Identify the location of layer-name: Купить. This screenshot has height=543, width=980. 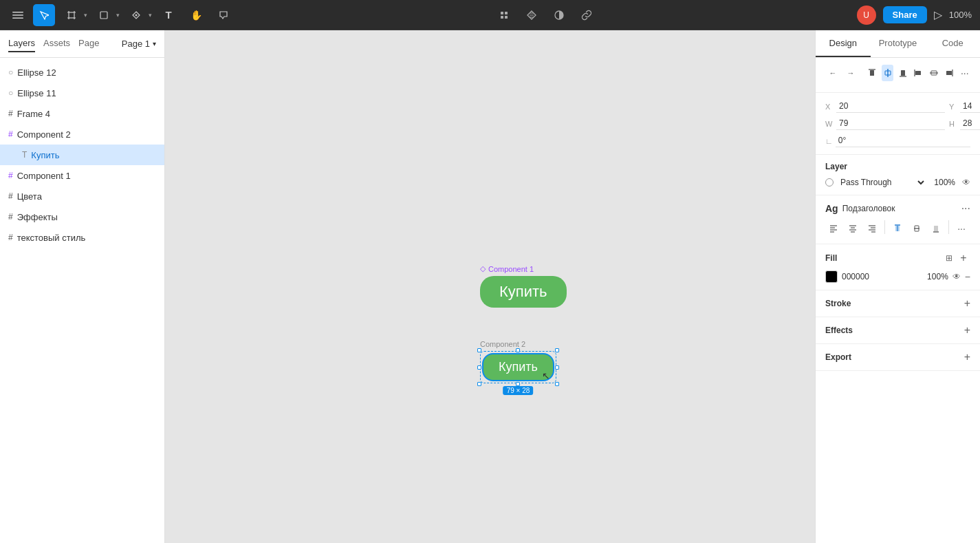
(45, 156).